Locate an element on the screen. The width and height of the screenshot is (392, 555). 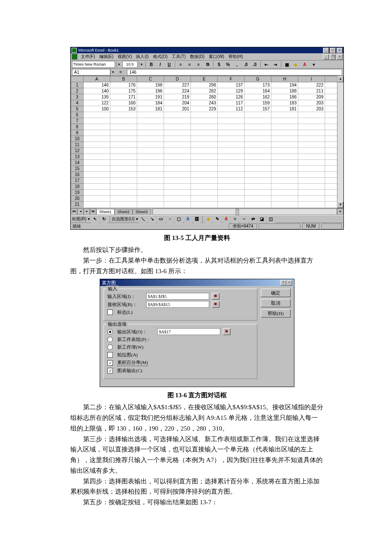
col-header: A is located at coordinates (97, 79).